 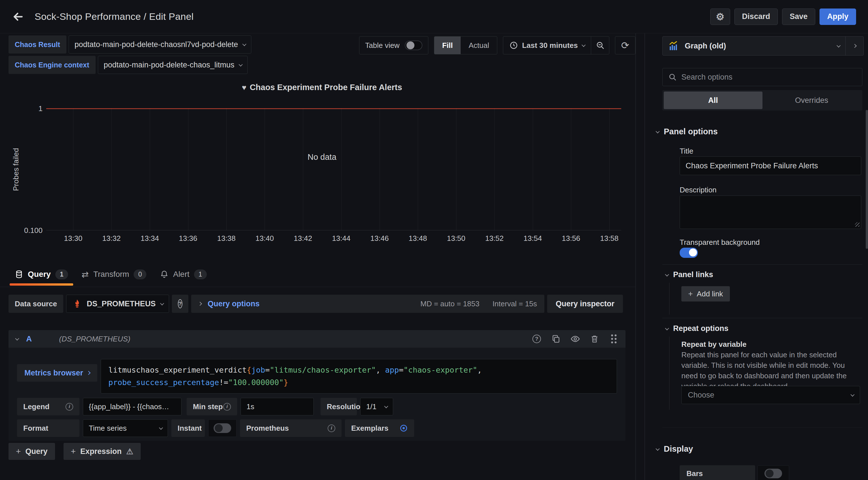 I want to click on query-row-header: A (DS_PROMETHEUS) ?, so click(x=317, y=339).